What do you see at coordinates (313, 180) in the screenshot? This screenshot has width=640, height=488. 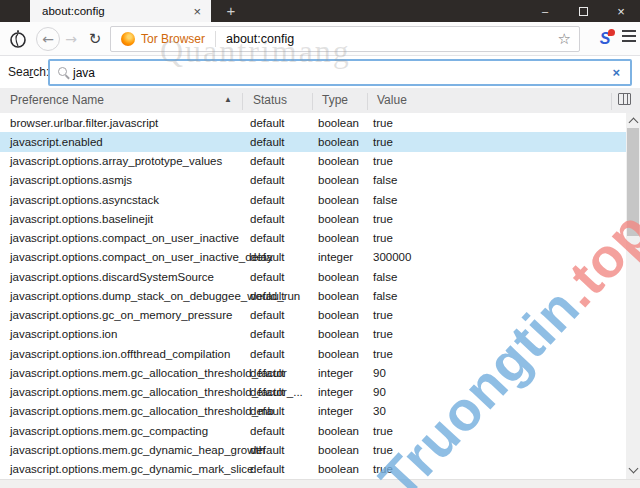 I see `table-row: javascript.options.asmjsdefaultbooleanfa…` at bounding box center [313, 180].